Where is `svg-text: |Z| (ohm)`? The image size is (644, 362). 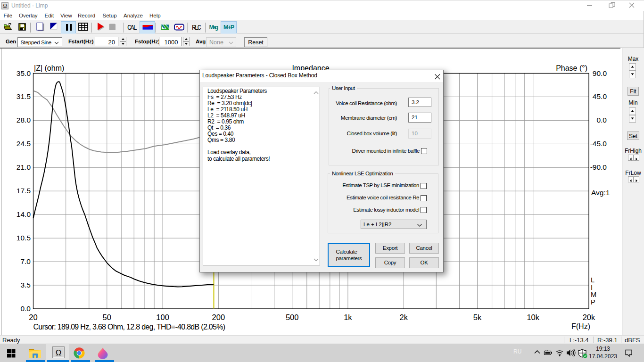 svg-text: |Z| (ohm) is located at coordinates (49, 68).